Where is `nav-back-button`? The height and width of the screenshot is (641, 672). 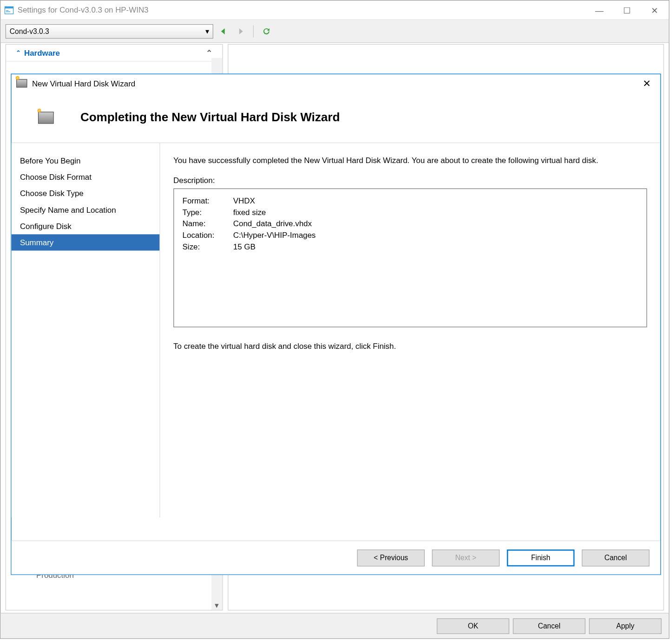
nav-back-button is located at coordinates (224, 32).